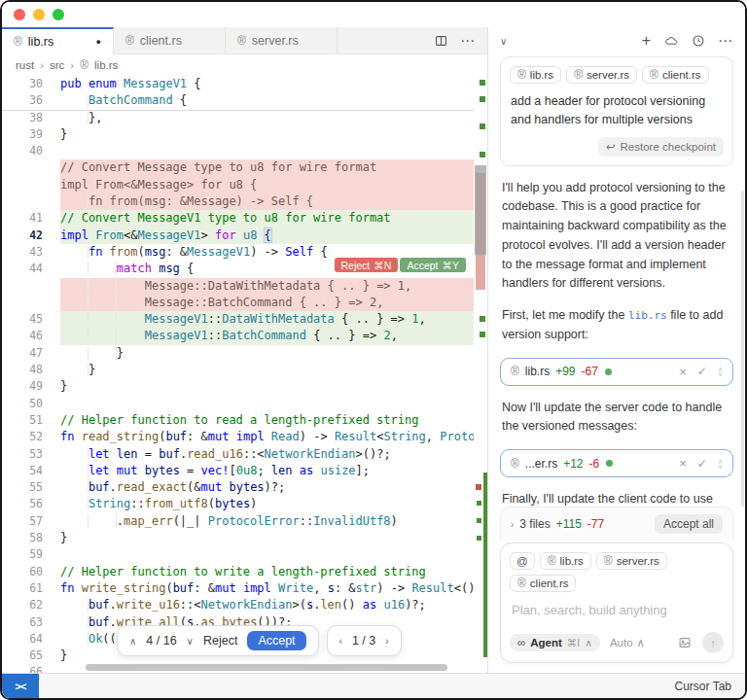  I want to click on tab-label: client.rs, so click(161, 41).